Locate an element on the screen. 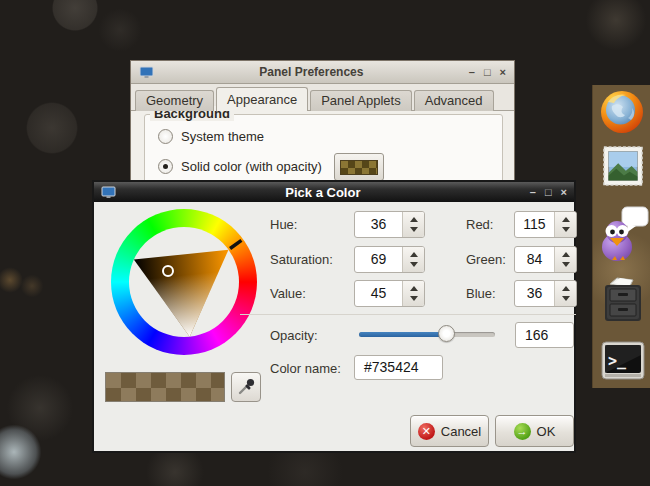 Image resolution: width=650 pixels, height=486 pixels. pidgin-icon is located at coordinates (624, 234).